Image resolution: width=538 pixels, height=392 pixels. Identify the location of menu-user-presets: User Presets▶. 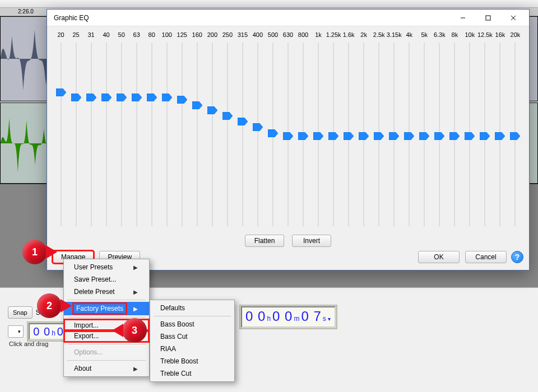
(106, 267).